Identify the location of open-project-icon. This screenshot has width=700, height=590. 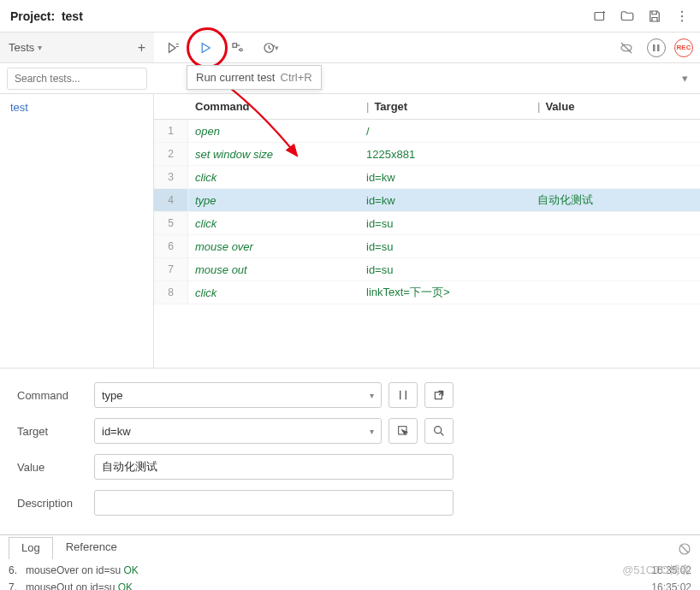
(627, 16).